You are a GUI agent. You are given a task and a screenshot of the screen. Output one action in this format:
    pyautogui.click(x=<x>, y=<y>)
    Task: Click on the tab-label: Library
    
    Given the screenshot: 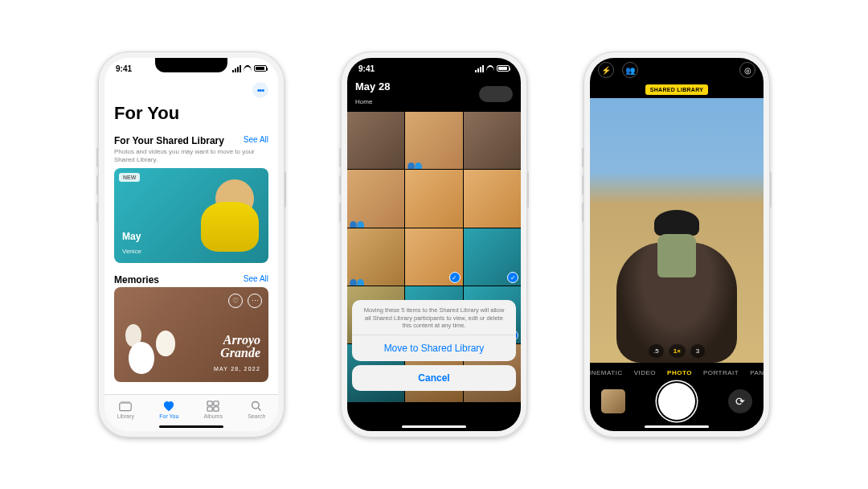 What is the action you would take?
    pyautogui.click(x=125, y=417)
    